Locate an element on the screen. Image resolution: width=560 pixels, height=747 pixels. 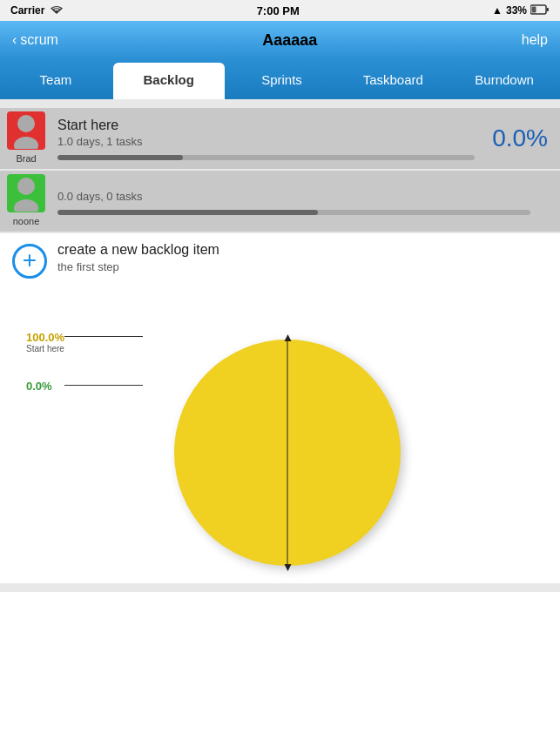
add-icon: + is located at coordinates (30, 261).